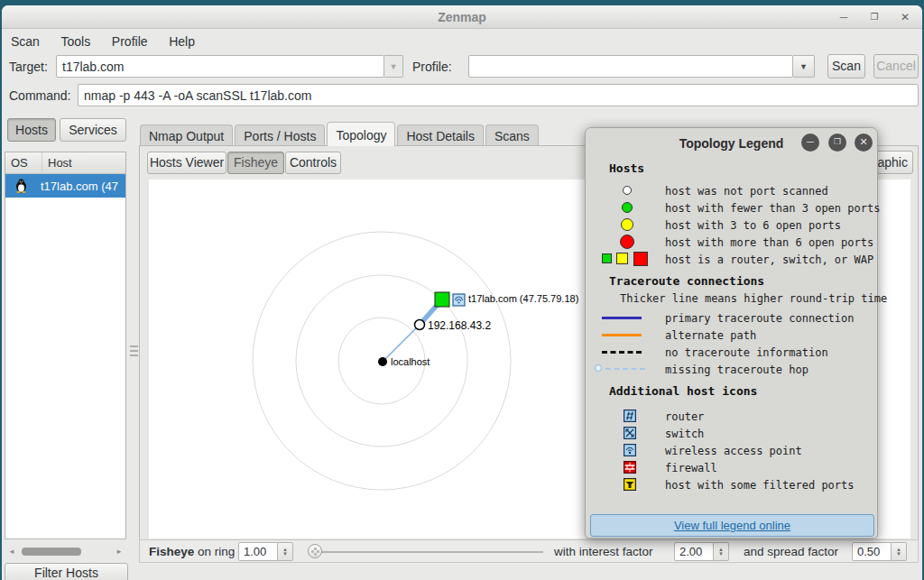 This screenshot has height=580, width=924. What do you see at coordinates (186, 135) in the screenshot?
I see `tab-nmap-output: Nmap Output` at bounding box center [186, 135].